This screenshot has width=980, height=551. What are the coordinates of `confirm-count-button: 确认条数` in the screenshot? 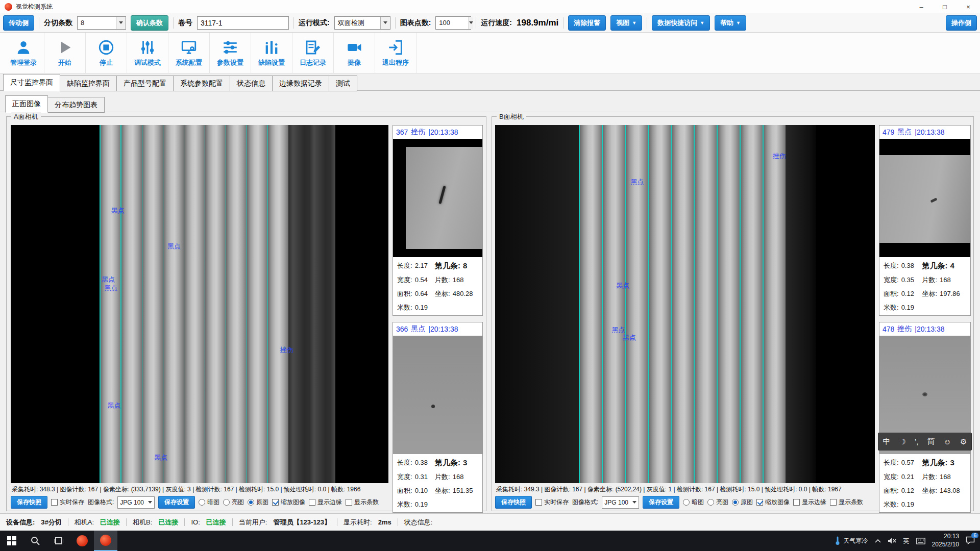 It's located at (150, 23).